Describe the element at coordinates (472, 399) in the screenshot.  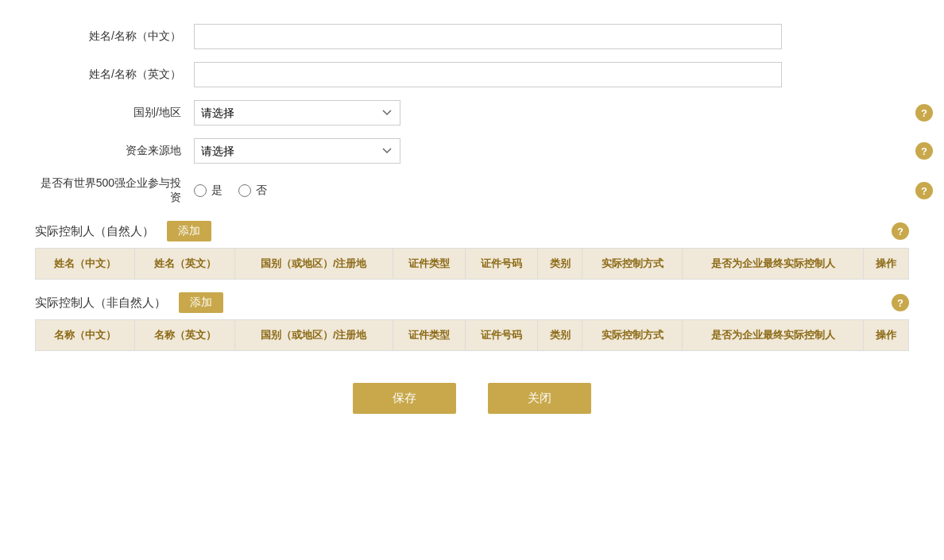
I see `footer-buttons: 保存 关闭` at that location.